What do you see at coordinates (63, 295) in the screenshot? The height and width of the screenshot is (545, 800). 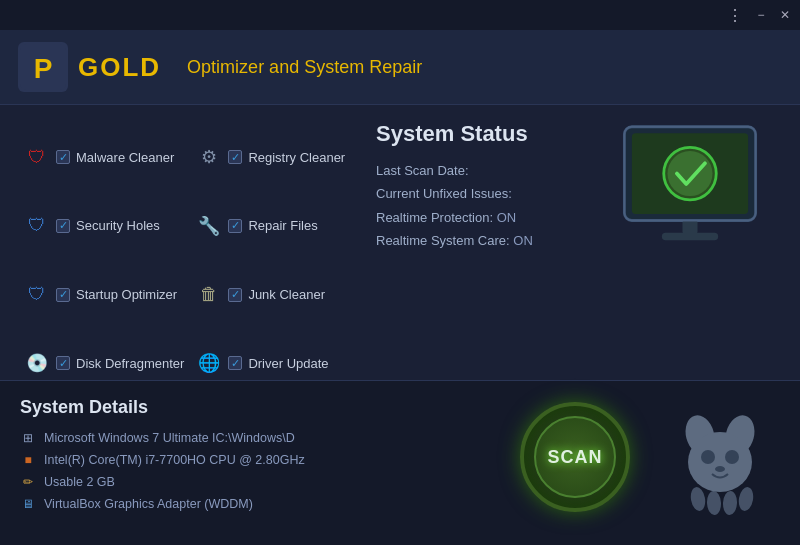 I see `startup-optimizer-checkbox` at bounding box center [63, 295].